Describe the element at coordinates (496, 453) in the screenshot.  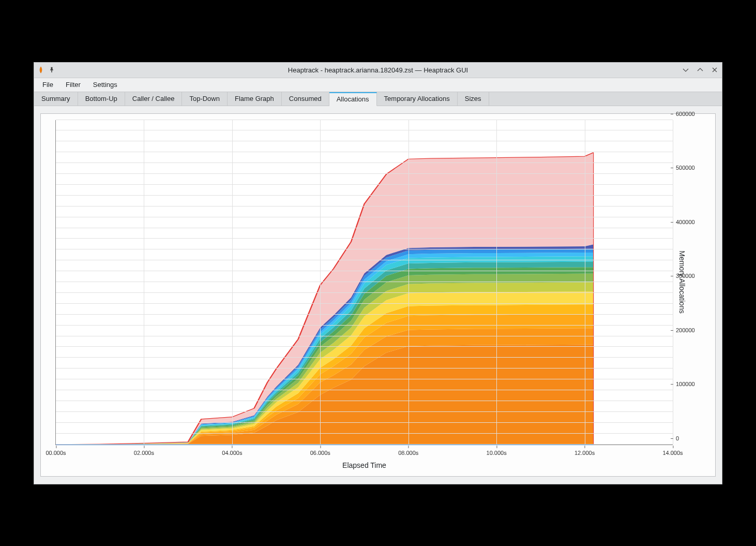
I see `x-tick-label: 10.000s` at that location.